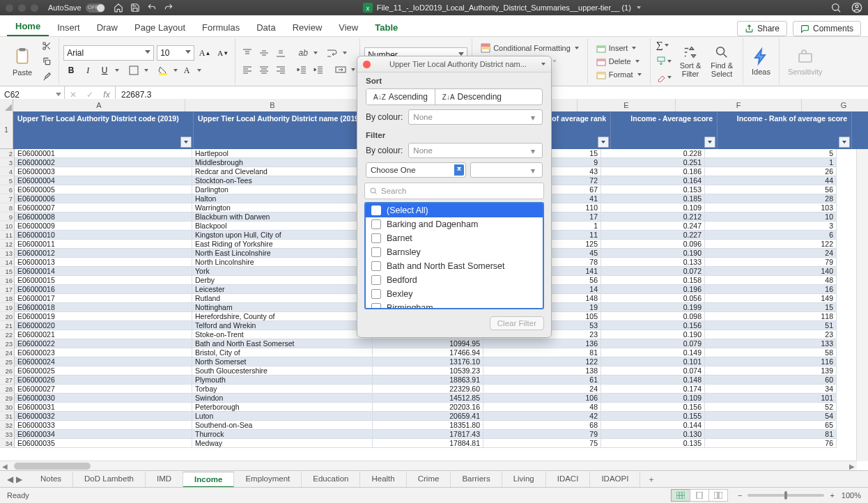 The height and width of the screenshot is (503, 868). What do you see at coordinates (103, 254) in the screenshot?
I see `cell: E06000012` at bounding box center [103, 254].